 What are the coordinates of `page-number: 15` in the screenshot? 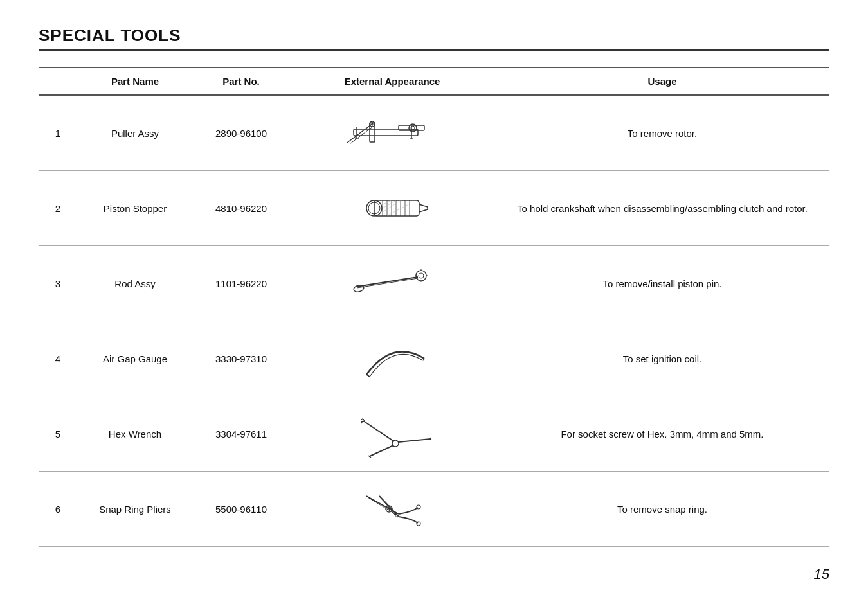 It's located at (434, 574).